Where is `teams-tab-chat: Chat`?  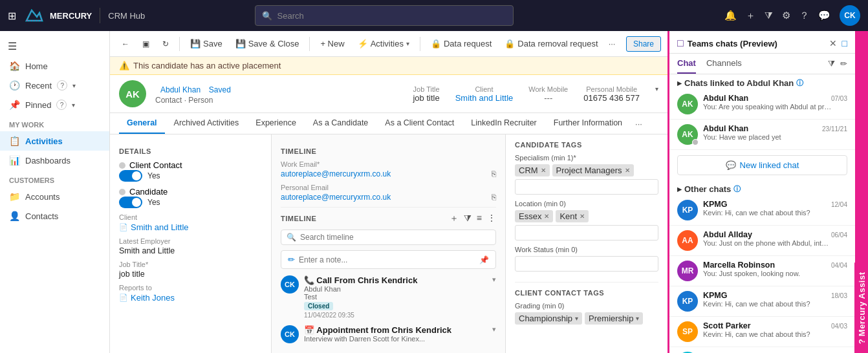
teams-tab-chat: Chat is located at coordinates (687, 63).